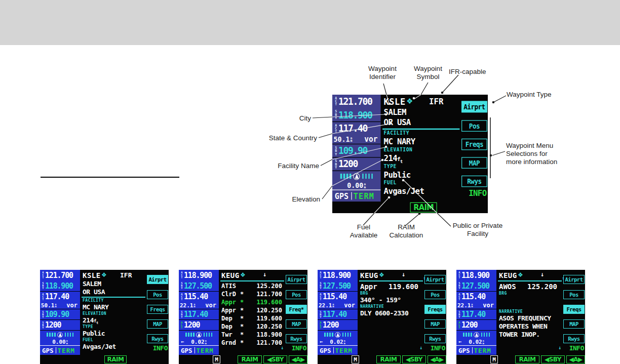 Image resolution: width=620 pixels, height=364 pixels. What do you see at coordinates (253, 327) in the screenshot?
I see `frequency-row: Dep*120.250` at bounding box center [253, 327].